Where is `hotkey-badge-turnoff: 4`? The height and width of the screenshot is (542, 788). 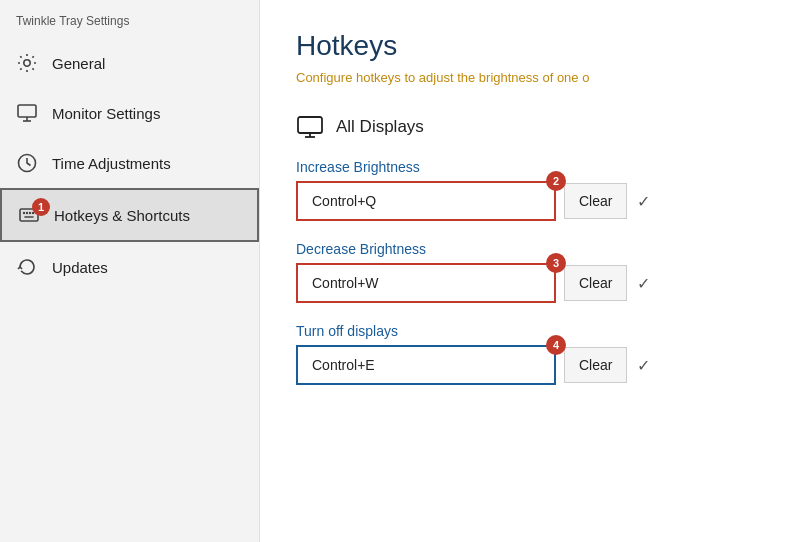
hotkey-badge-turnoff: 4 is located at coordinates (556, 345).